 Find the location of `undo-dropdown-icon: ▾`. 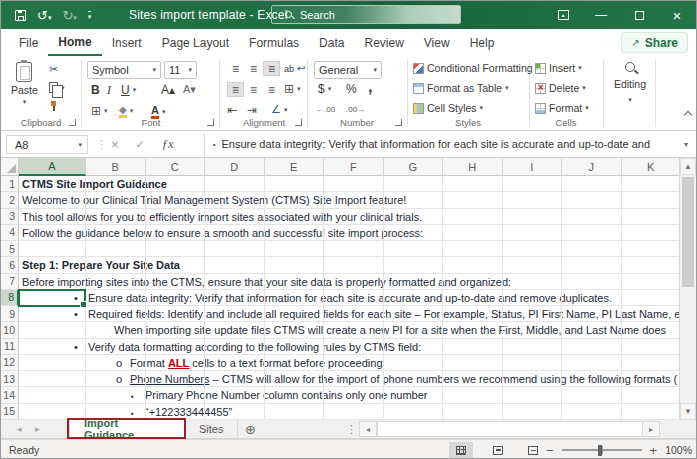

undo-dropdown-icon: ▾ is located at coordinates (50, 18).